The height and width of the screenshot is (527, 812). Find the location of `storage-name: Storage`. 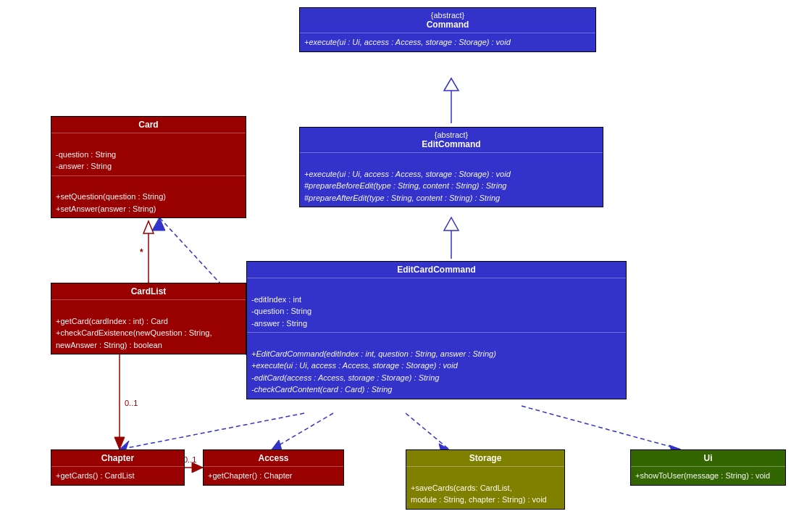

storage-name: Storage is located at coordinates (485, 458).